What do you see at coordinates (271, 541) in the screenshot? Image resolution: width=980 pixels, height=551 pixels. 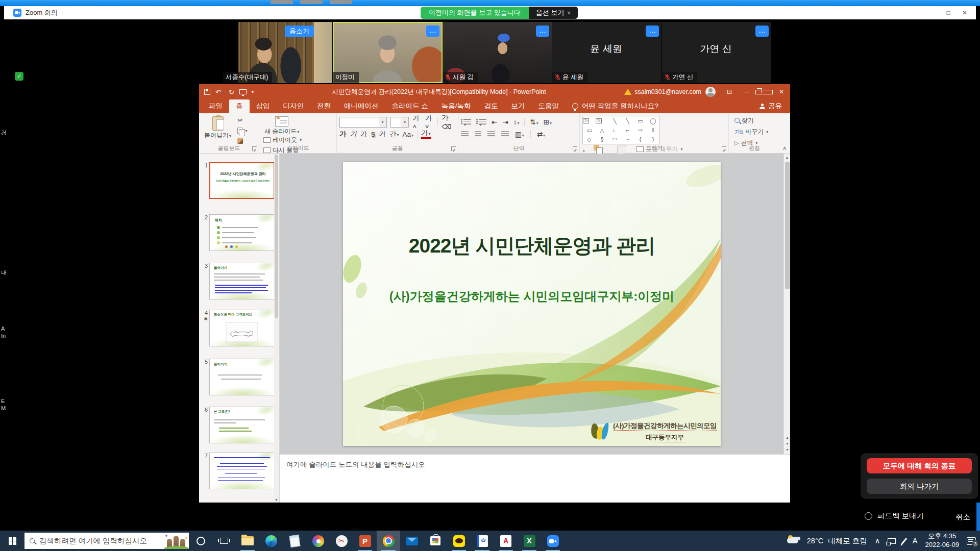 I see `taskbar-edge` at bounding box center [271, 541].